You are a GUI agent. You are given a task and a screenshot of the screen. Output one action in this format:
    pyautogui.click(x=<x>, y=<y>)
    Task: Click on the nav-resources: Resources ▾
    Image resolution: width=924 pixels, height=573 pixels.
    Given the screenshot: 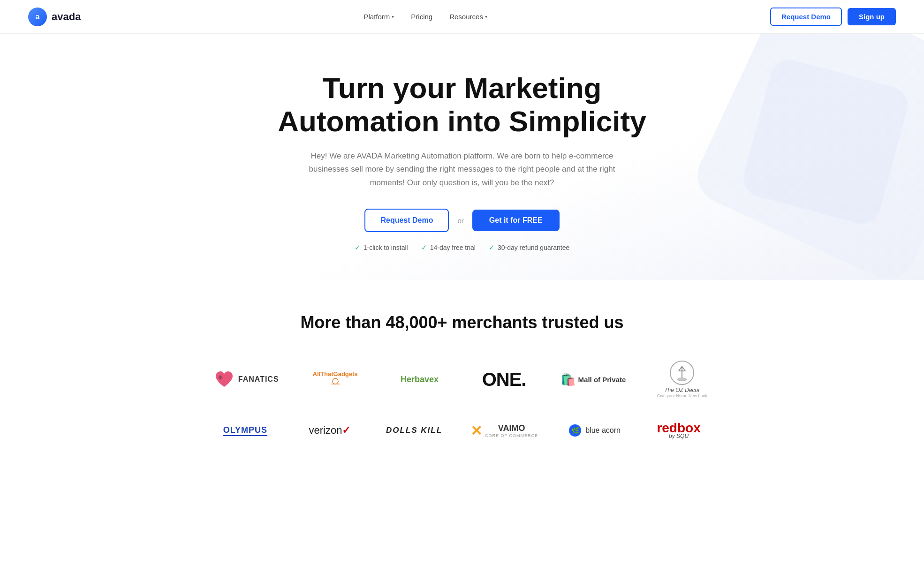 What is the action you would take?
    pyautogui.click(x=468, y=17)
    